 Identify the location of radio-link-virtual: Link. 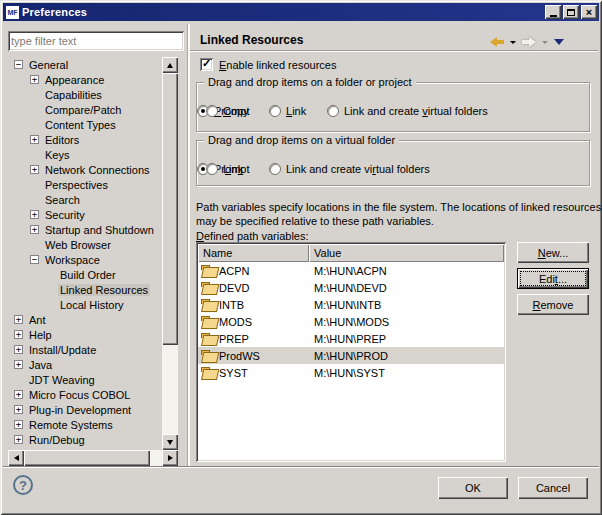
(224, 169).